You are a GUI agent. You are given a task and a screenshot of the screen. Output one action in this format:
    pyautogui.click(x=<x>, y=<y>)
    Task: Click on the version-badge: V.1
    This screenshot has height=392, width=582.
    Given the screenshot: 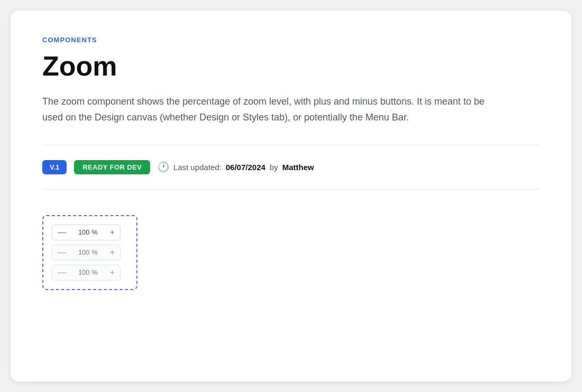 What is the action you would take?
    pyautogui.click(x=54, y=167)
    